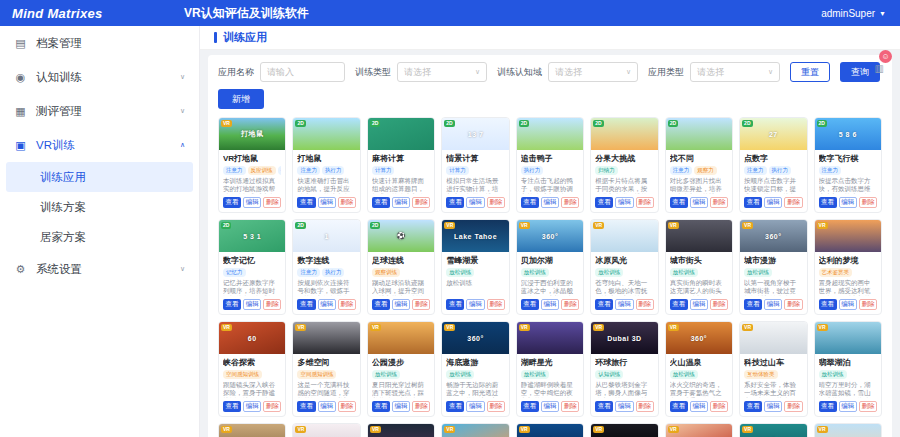 The image size is (900, 437). What do you see at coordinates (880, 68) in the screenshot?
I see `table-settings-icon: ▥` at bounding box center [880, 68].